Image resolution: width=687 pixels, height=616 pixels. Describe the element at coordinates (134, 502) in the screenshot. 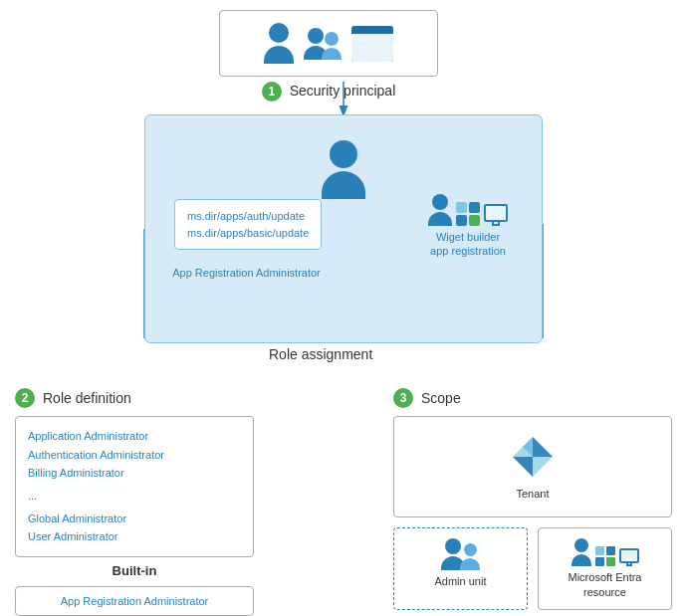

I see `role-definition-section: 2 Role definition Application Administra…` at that location.